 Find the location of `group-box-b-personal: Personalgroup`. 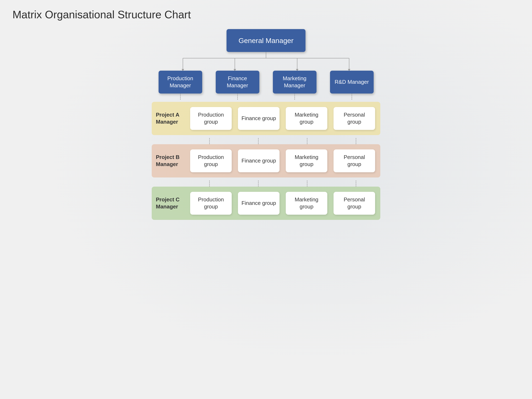

group-box-b-personal: Personalgroup is located at coordinates (355, 161).